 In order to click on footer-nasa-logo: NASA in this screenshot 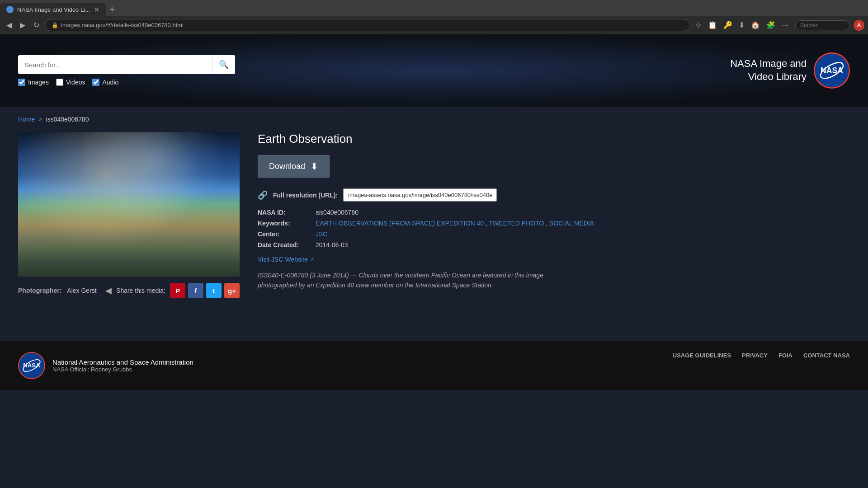, I will do `click(32, 366)`.